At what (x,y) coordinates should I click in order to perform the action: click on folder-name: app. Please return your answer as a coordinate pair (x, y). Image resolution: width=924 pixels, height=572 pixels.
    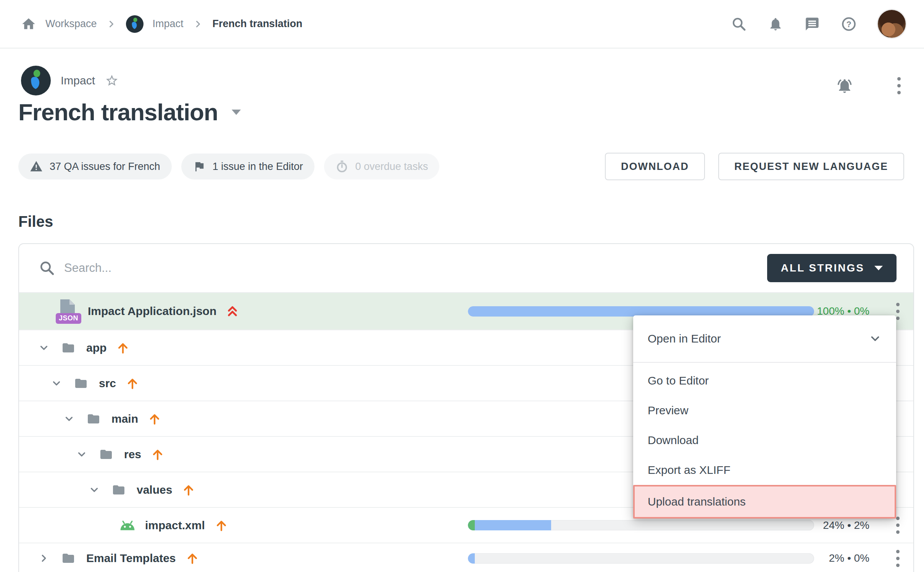
    Looking at the image, I should click on (96, 348).